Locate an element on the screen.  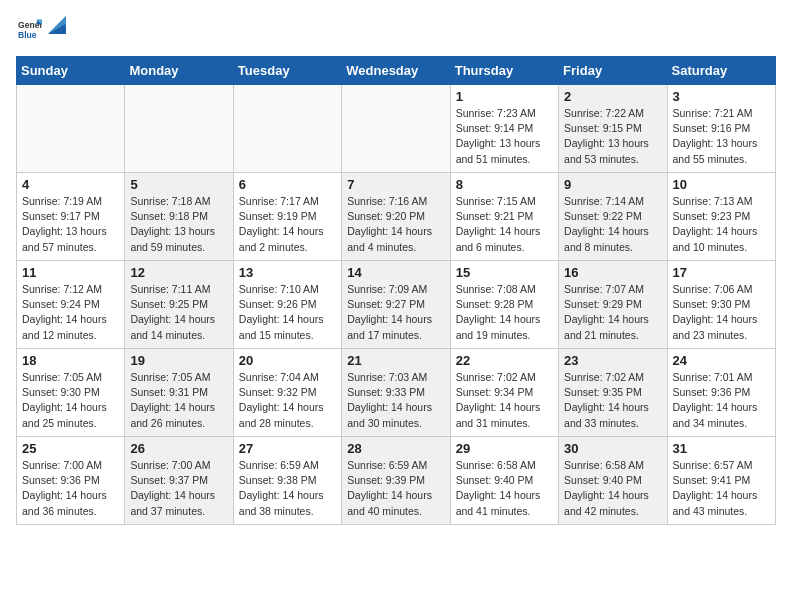
calendar-cell: 25Sunrise: 7:00 AM Sunset: 9:36 PM Dayli… is located at coordinates (71, 481).